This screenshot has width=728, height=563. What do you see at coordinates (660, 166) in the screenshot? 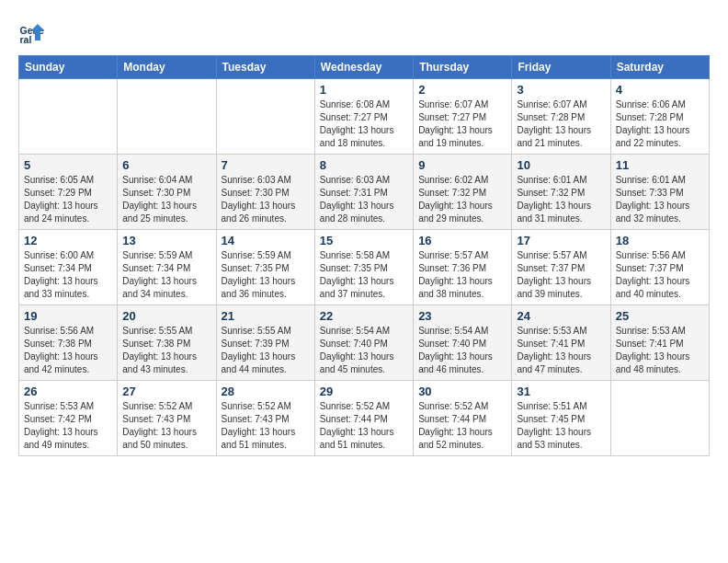
I see `day-number: 11` at bounding box center [660, 166].